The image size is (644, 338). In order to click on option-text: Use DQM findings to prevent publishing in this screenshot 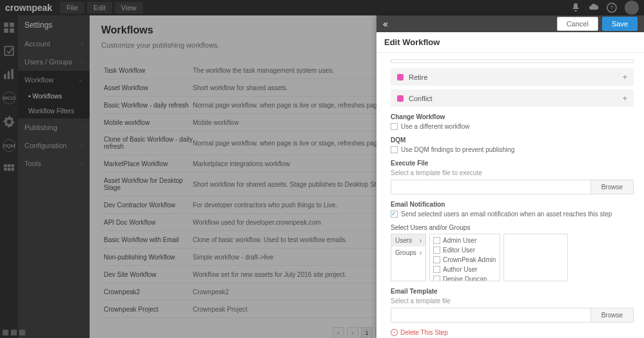, I will do `click(458, 149)`.